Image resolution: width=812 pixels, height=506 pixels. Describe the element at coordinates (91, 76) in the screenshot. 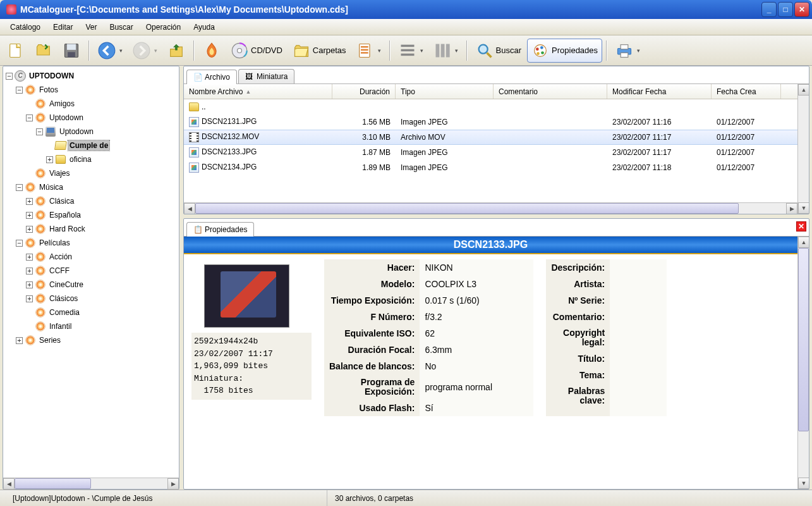

I see `tree-root: −CUPTODOWN` at that location.